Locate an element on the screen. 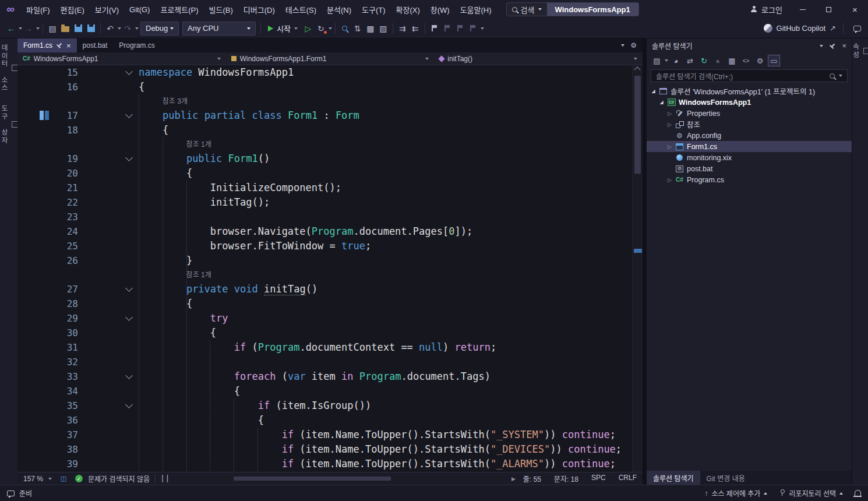  vertical-scrollbar is located at coordinates (637, 269).